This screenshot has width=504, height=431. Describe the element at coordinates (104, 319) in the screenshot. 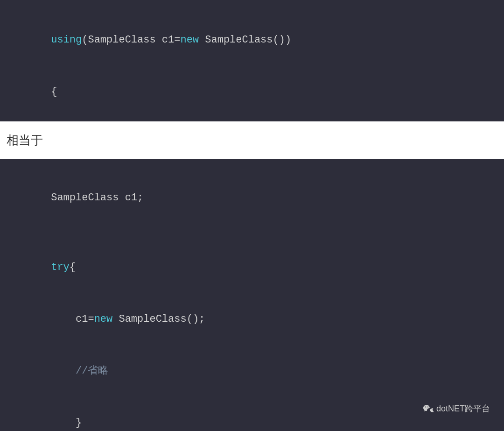

I see `keyword-new2: new` at that location.